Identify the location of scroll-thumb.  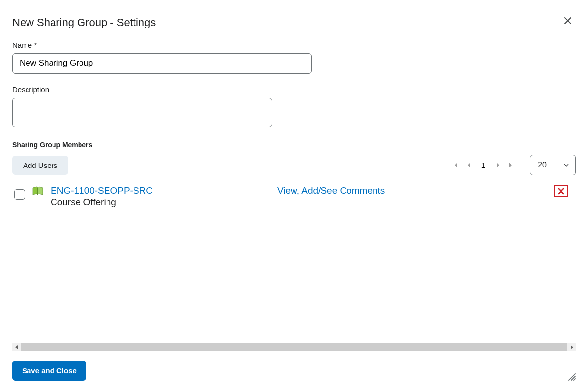
(294, 347).